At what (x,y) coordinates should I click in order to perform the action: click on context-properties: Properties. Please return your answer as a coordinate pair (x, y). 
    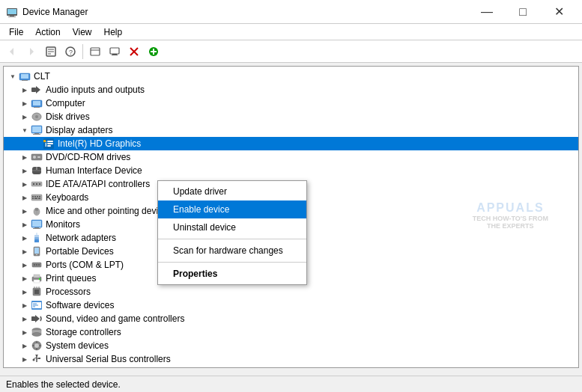
    Looking at the image, I should click on (232, 274).